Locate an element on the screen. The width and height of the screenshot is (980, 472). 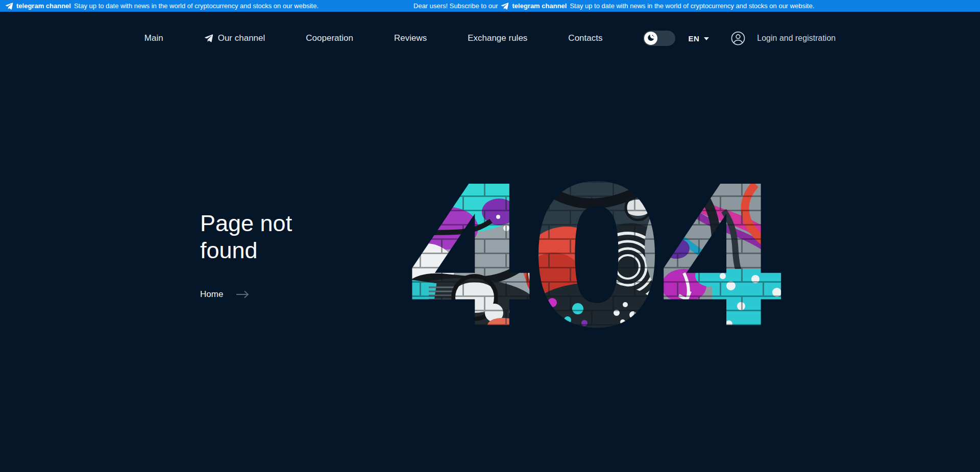
error-graphic-column: 404 is located at coordinates (592, 255).